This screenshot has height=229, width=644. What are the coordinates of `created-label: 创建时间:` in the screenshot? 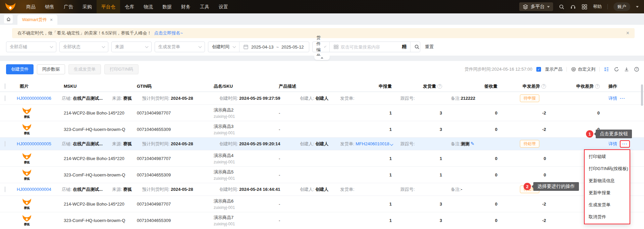 It's located at (229, 98).